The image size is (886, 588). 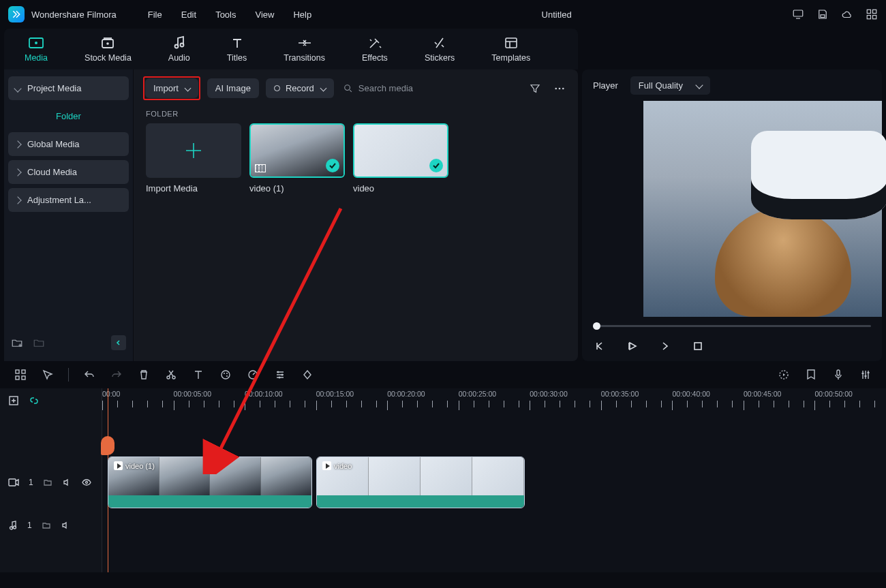 I want to click on ribbon-effects: Effects, so click(x=375, y=49).